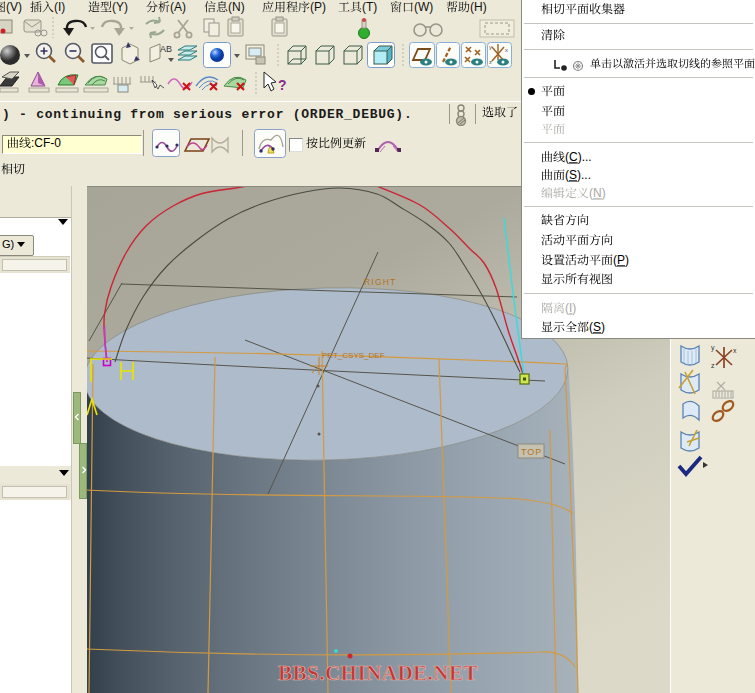 Image resolution: width=755 pixels, height=693 pixels. I want to click on svg-text: (P), so click(621, 260).